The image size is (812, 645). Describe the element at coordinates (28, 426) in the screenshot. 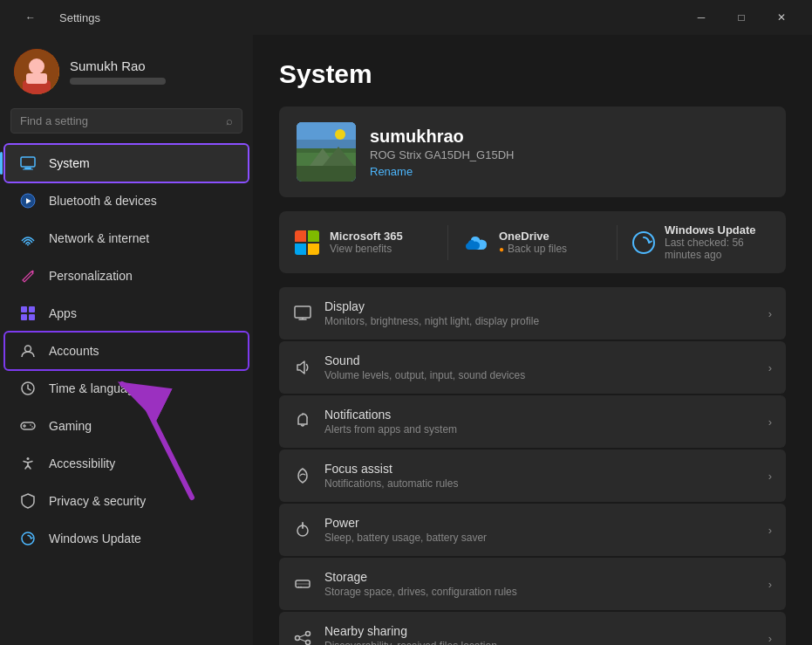

I see `gaming-icon` at that location.